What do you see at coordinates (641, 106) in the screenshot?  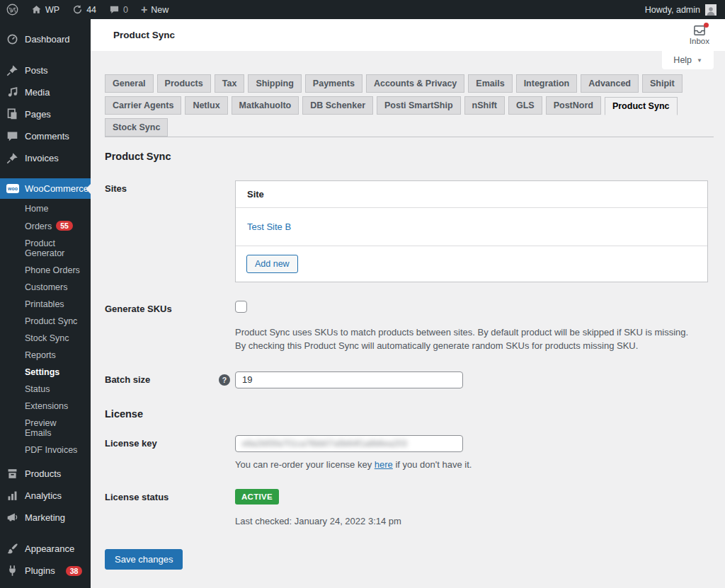 I see `tab-product-sync: Product Sync` at bounding box center [641, 106].